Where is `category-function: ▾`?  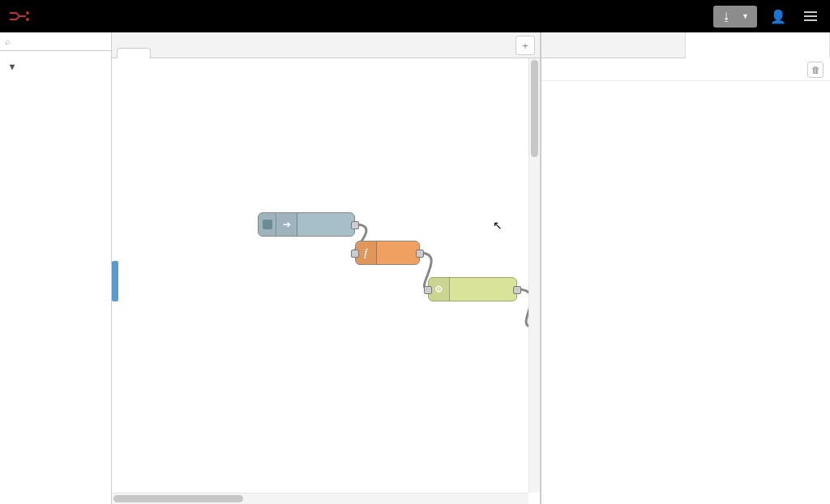
category-function: ▾ is located at coordinates (57, 66).